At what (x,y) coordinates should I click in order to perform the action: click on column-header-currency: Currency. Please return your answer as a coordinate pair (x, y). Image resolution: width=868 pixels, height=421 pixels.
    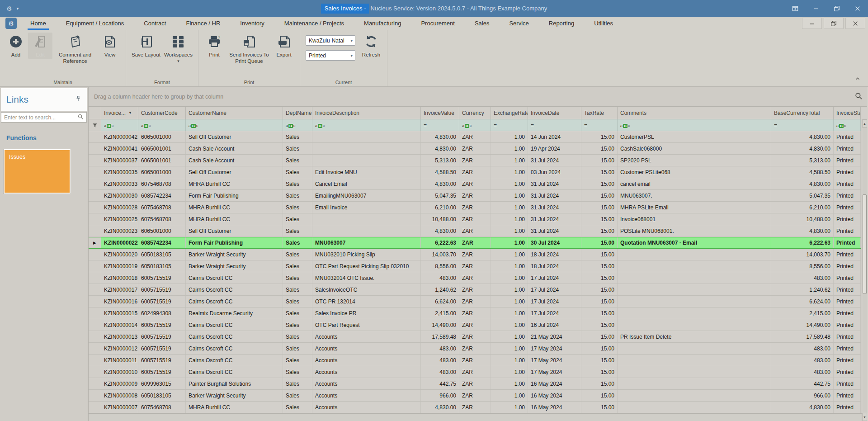
    Looking at the image, I should click on (475, 113).